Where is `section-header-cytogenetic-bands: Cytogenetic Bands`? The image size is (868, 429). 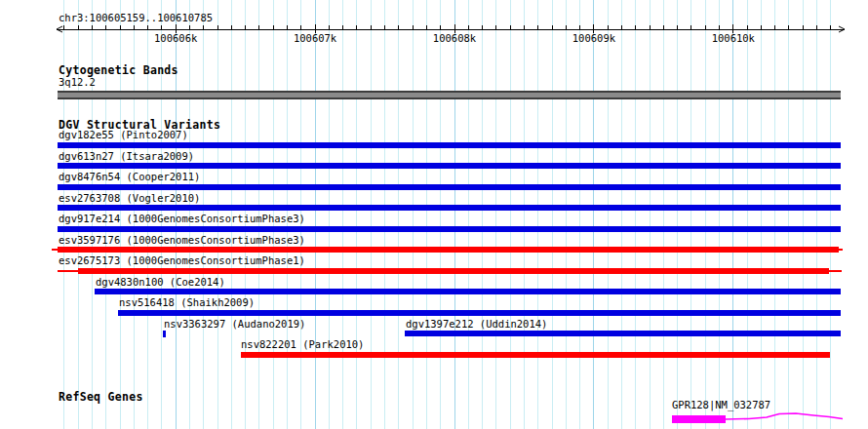
section-header-cytogenetic-bands: Cytogenetic Bands is located at coordinates (119, 70).